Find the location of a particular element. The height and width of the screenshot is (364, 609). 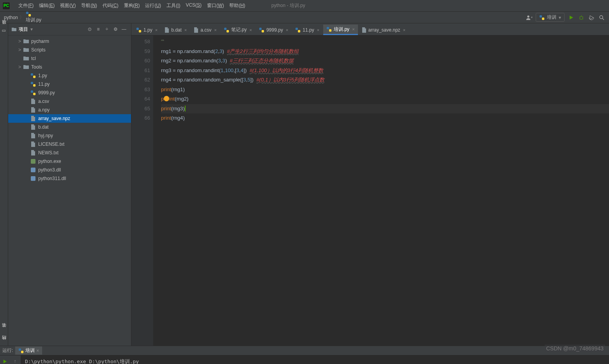

tree-item: >Tools is located at coordinates (69, 67).